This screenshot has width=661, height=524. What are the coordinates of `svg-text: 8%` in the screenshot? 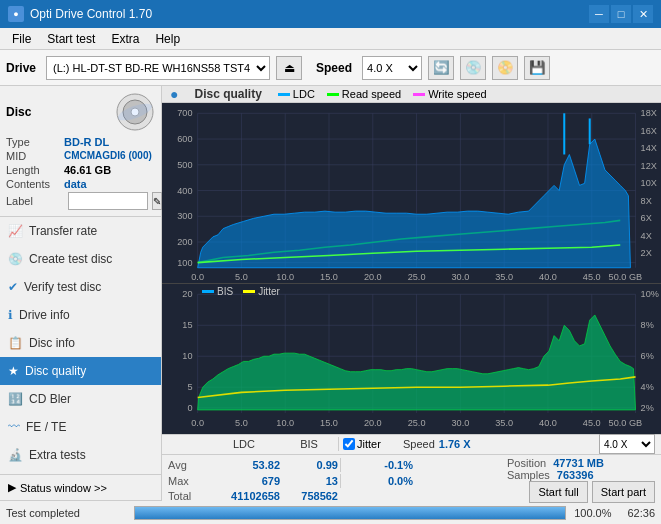 It's located at (648, 326).